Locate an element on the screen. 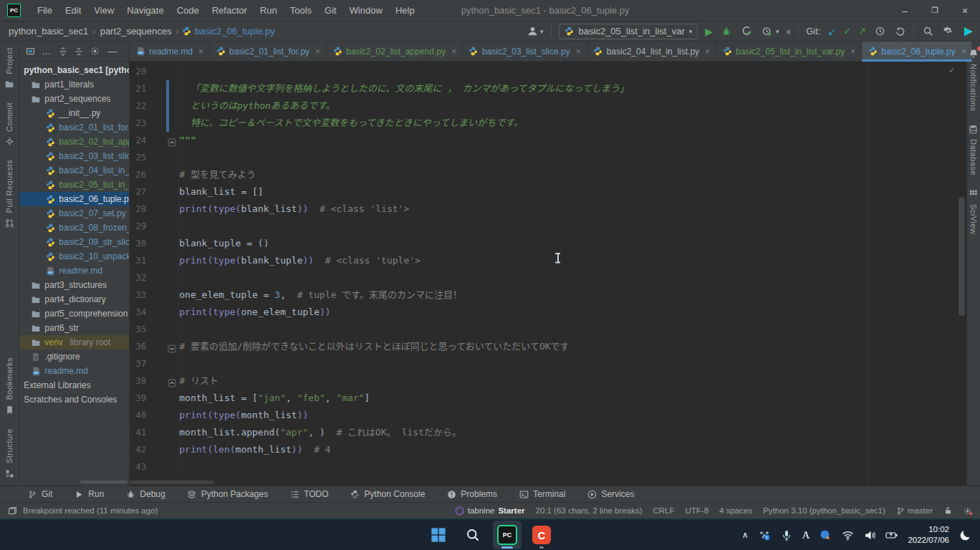 Image resolution: width=980 pixels, height=550 pixels. coverage-button is located at coordinates (767, 32).